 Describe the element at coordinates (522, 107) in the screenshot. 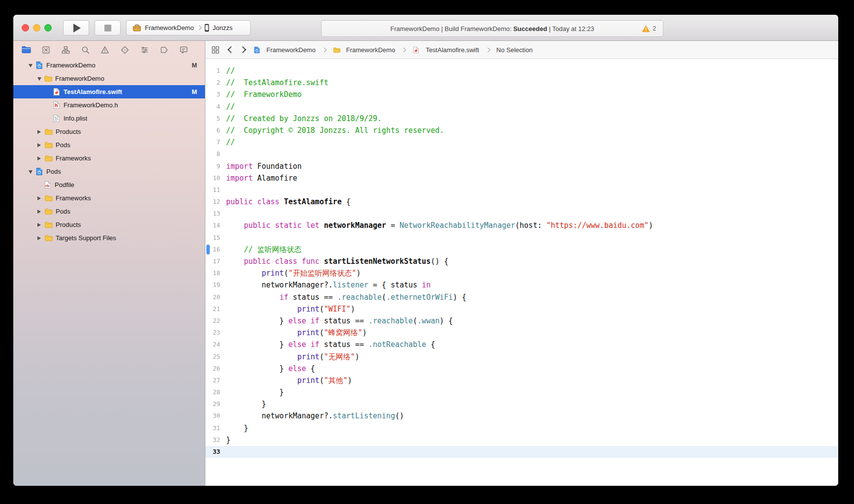

I see `code-line-4: 4//` at that location.